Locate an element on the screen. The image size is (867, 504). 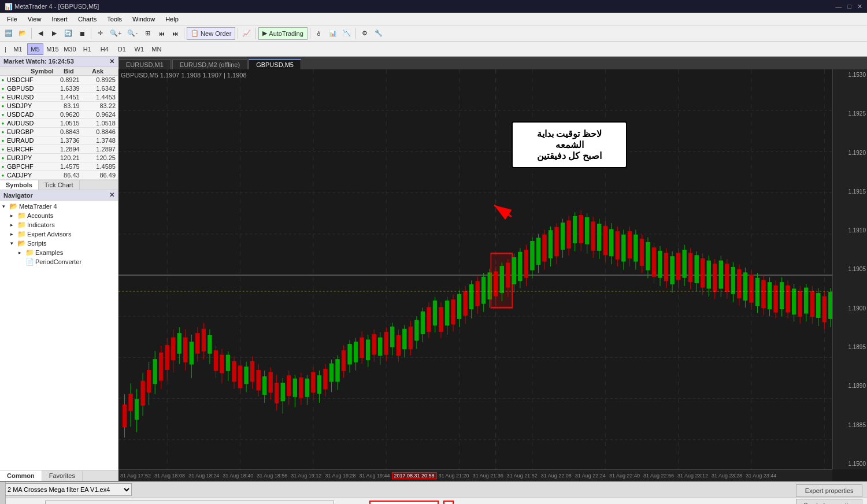
close-button: ✕ is located at coordinates (860, 7).